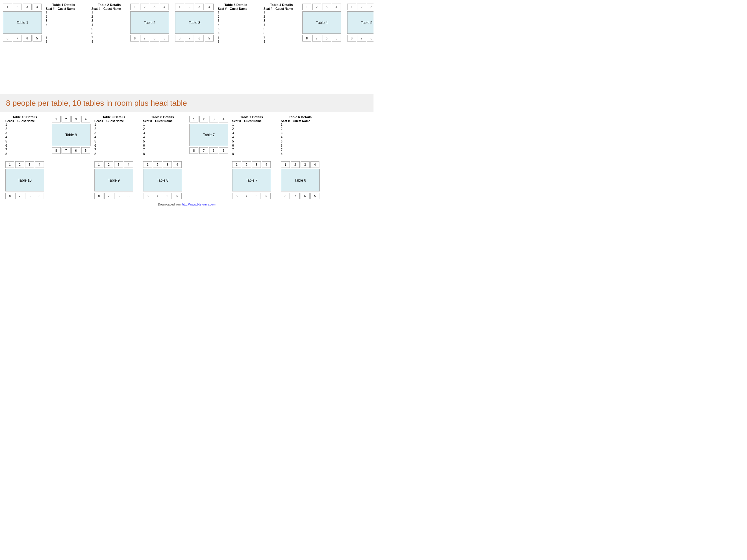 The height and width of the screenshot is (560, 747). I want to click on table3-diagram: 1 2 3 4 Table 3 8 7 6 5, so click(195, 23).